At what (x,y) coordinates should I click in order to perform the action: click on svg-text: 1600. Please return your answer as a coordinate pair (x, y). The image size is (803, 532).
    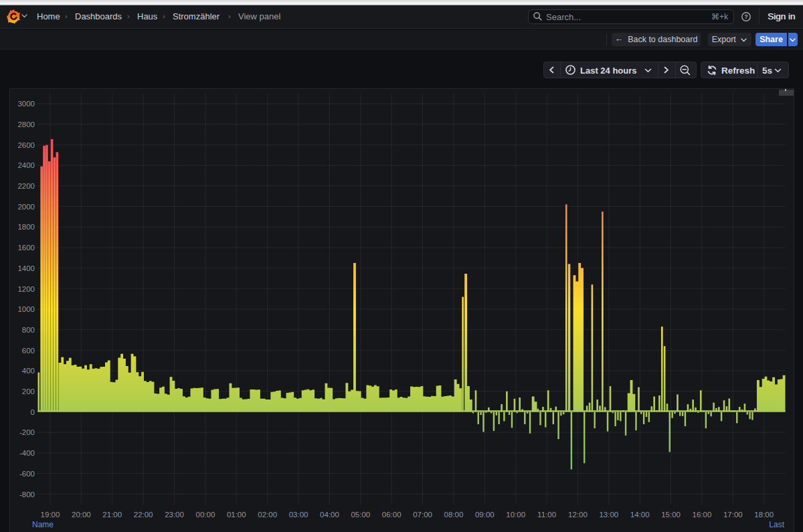
    Looking at the image, I should click on (26, 248).